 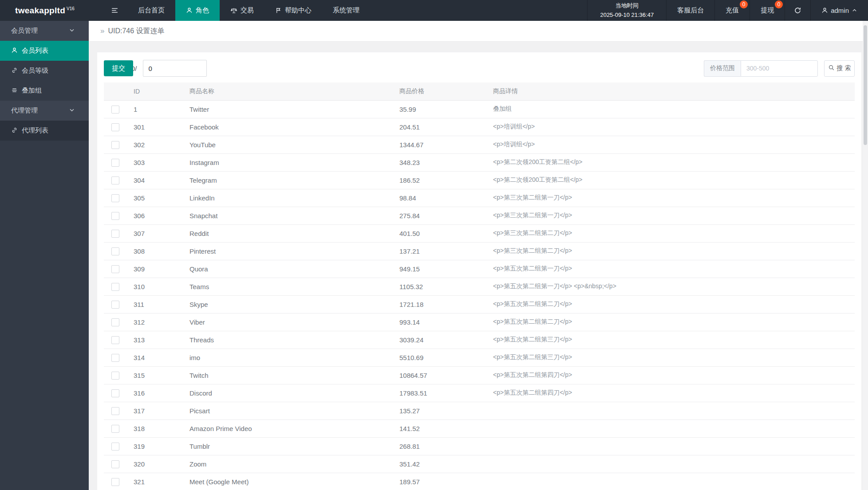 What do you see at coordinates (44, 90) in the screenshot?
I see `sidebar-item-stack-group: 叠加组` at bounding box center [44, 90].